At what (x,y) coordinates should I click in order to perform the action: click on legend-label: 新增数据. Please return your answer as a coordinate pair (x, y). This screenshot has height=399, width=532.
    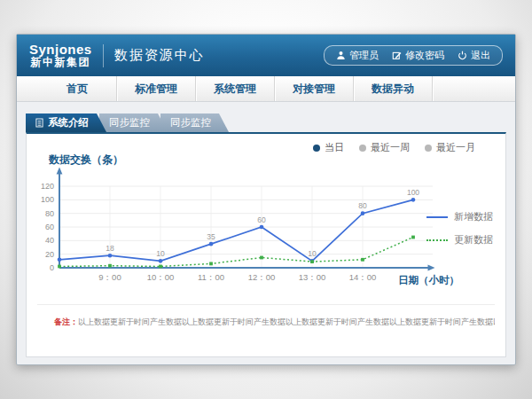
    Looking at the image, I should click on (473, 216).